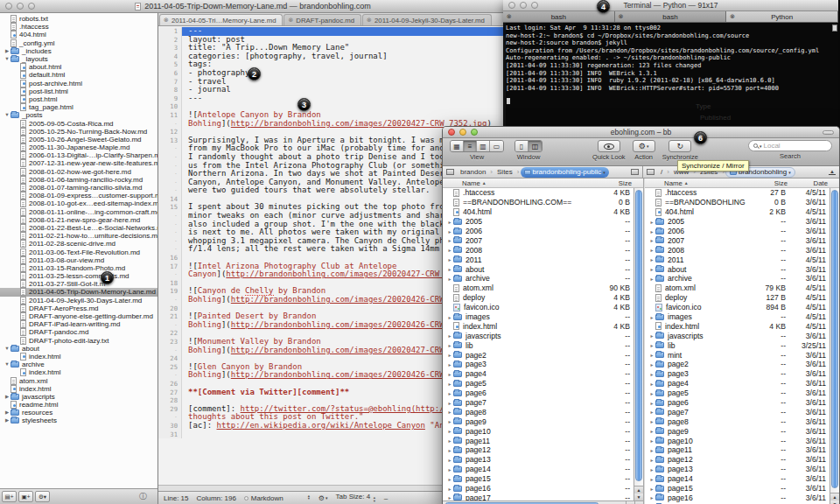 The image size is (840, 504). I want to click on file-row: ▸lib--, so click(538, 345).